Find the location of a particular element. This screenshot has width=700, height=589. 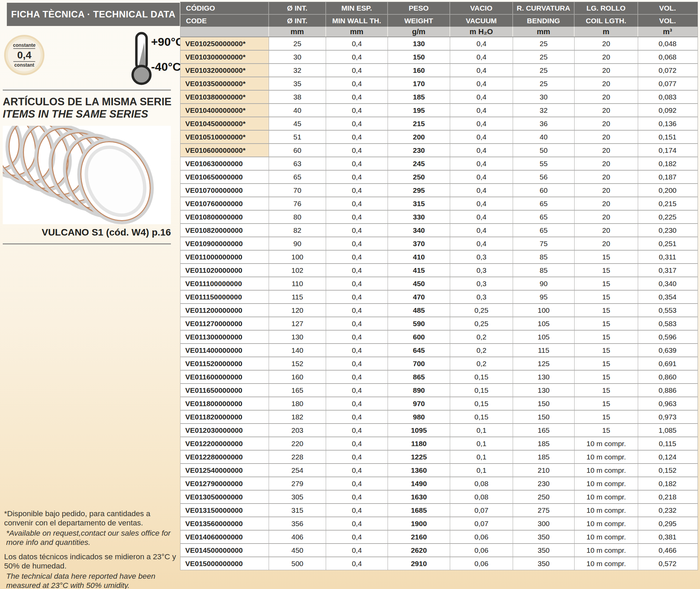

cell-volume: 0,124 is located at coordinates (668, 457).